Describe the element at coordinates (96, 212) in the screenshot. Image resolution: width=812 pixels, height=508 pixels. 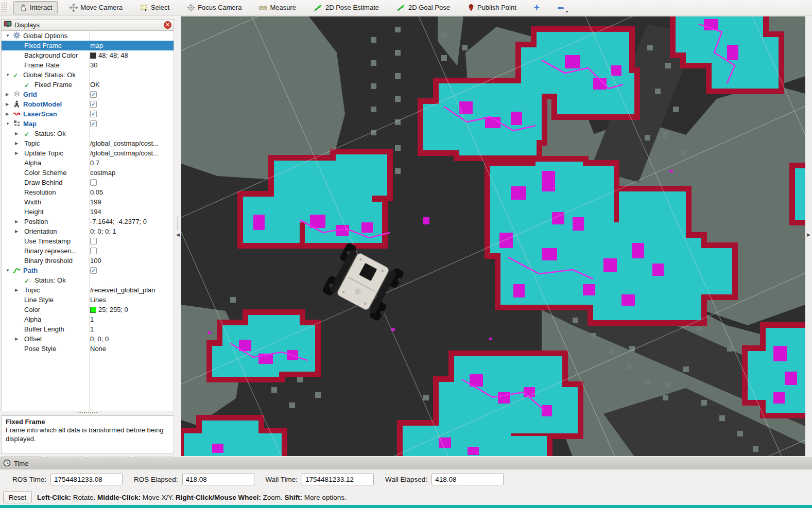
I see `row-value: 194` at that location.